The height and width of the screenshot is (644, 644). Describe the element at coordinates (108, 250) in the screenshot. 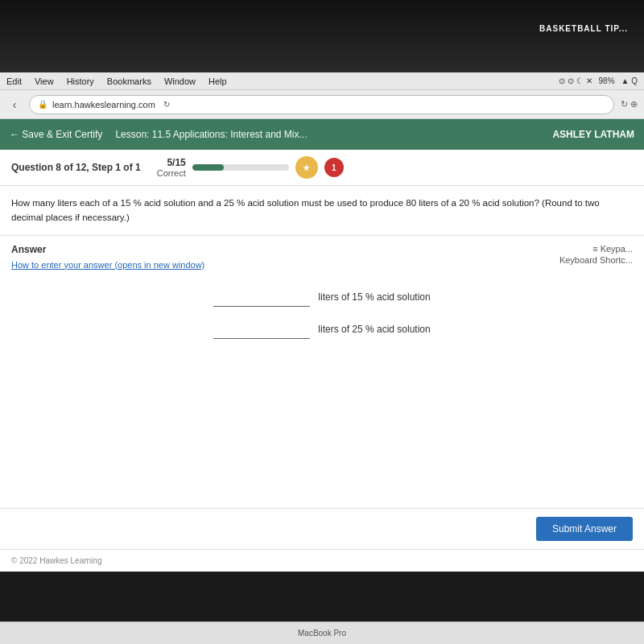

I see `answer-label: Answer` at that location.